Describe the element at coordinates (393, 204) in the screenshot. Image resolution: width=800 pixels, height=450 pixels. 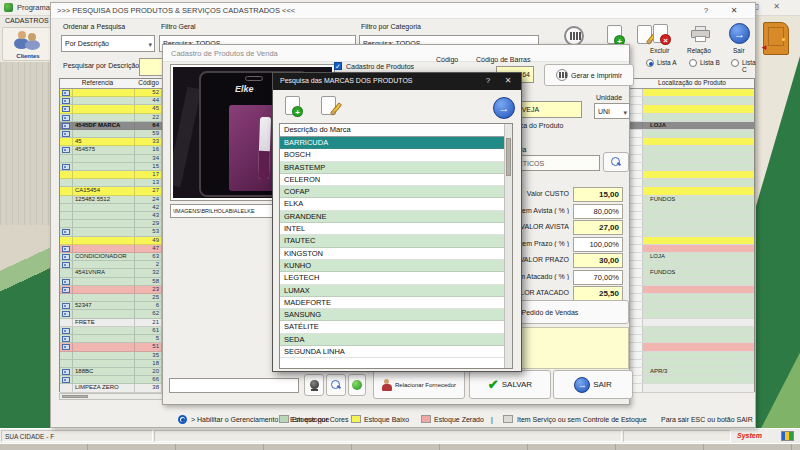
I see `brand-list-item: ELKA` at that location.